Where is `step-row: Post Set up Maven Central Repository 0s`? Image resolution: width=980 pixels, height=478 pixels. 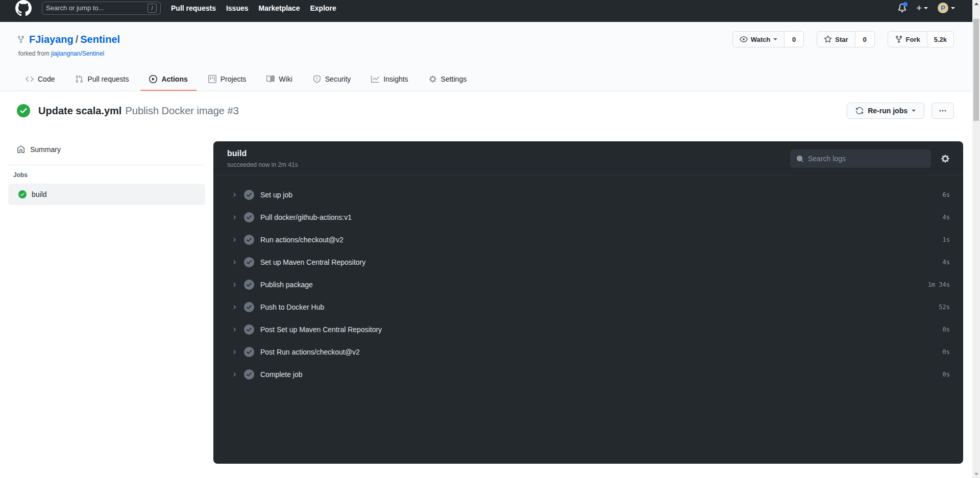
step-row: Post Set up Maven Central Repository 0s is located at coordinates (588, 330).